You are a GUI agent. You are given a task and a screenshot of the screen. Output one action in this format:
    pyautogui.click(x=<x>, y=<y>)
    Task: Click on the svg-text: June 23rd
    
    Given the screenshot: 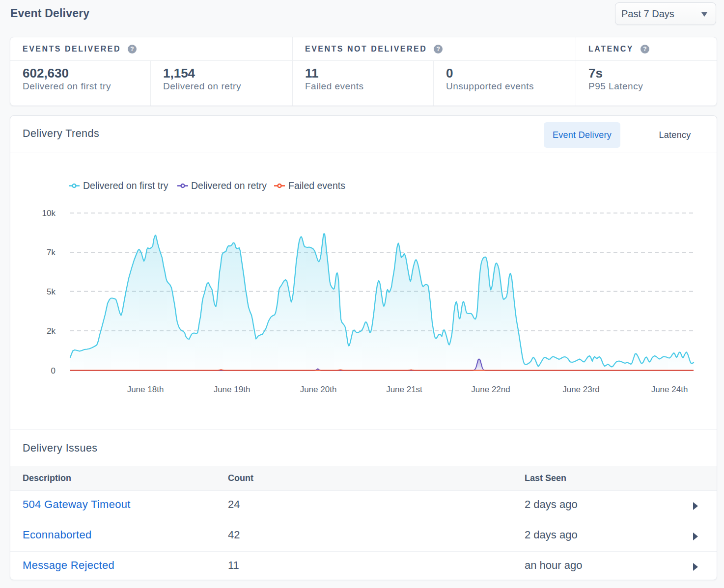 What is the action you would take?
    pyautogui.click(x=581, y=390)
    